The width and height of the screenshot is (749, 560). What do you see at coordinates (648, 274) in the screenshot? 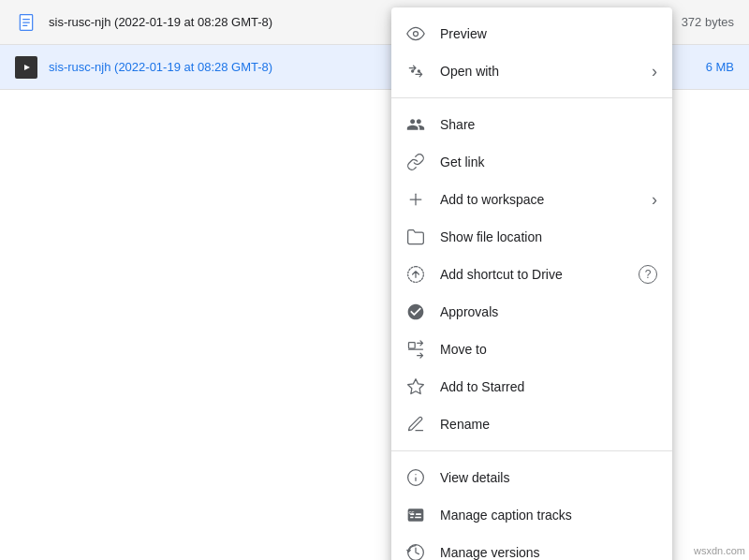
I see `help-icon: ?` at bounding box center [648, 274].